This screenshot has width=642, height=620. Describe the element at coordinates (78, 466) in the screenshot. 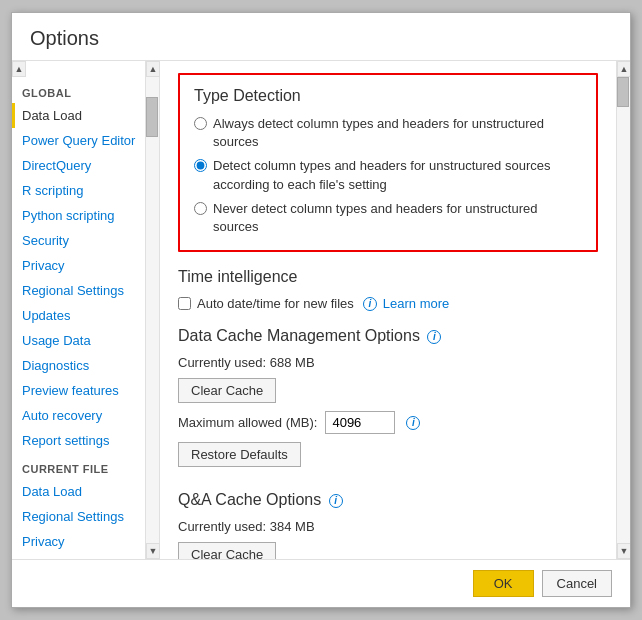

I see `current-file-section-label: CURRENT FILE` at that location.